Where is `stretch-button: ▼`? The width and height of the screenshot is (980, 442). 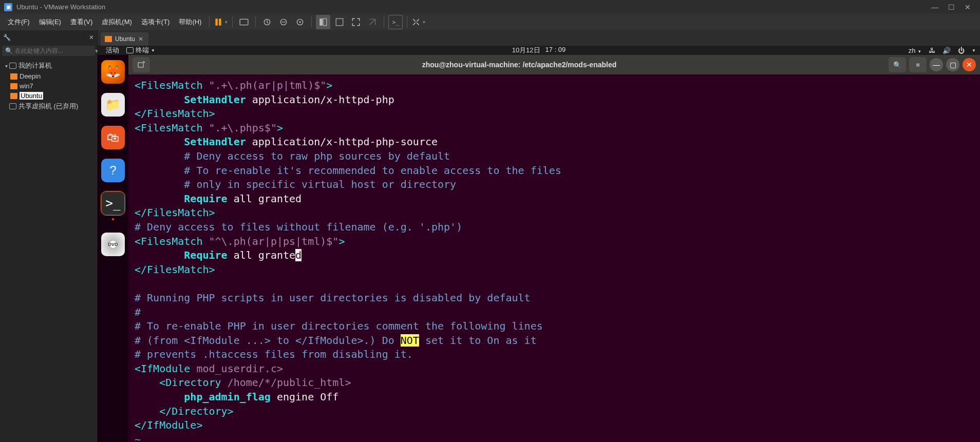
stretch-button: ▼ is located at coordinates (419, 22).